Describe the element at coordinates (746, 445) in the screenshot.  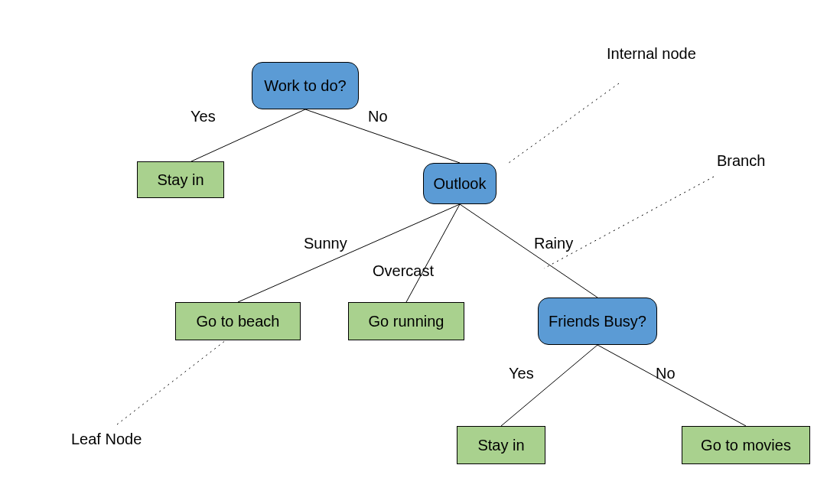
I see `node-label: Go to movies` at that location.